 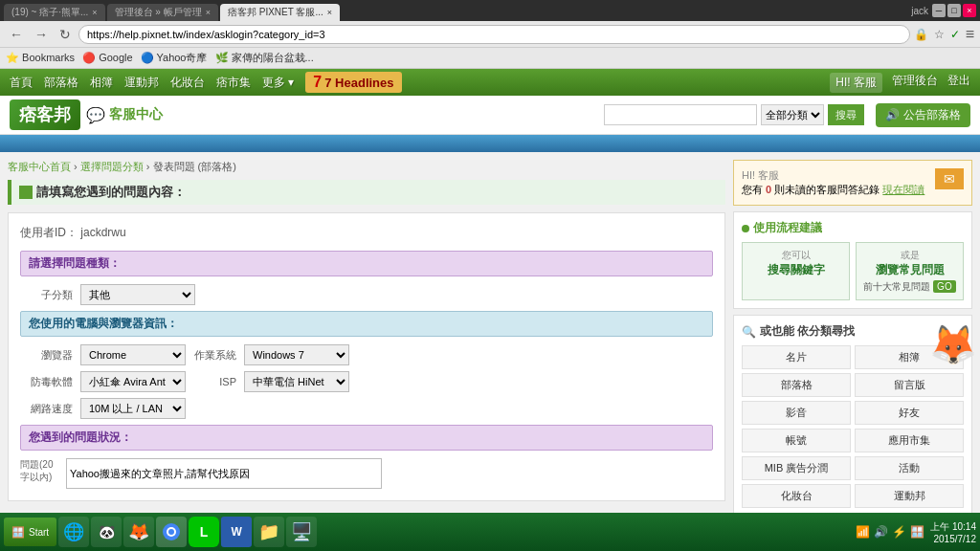 I want to click on maximize-button: □, so click(x=954, y=11).